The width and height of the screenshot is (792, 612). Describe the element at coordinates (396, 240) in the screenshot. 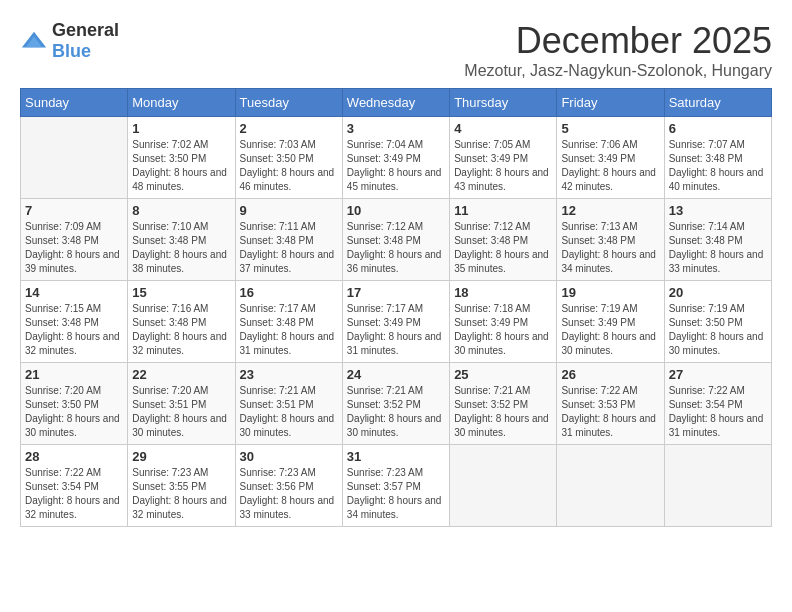

I see `calendar-cell: 10 Sunrise: 7:12 AM Sunset: 3:48 PM Dayl…` at that location.